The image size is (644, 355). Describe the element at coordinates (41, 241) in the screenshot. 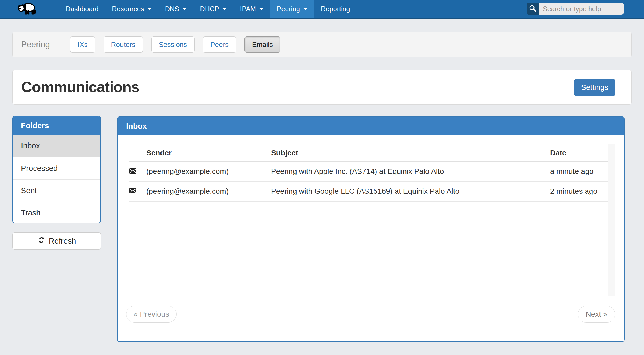

I see `refresh-icon` at that location.